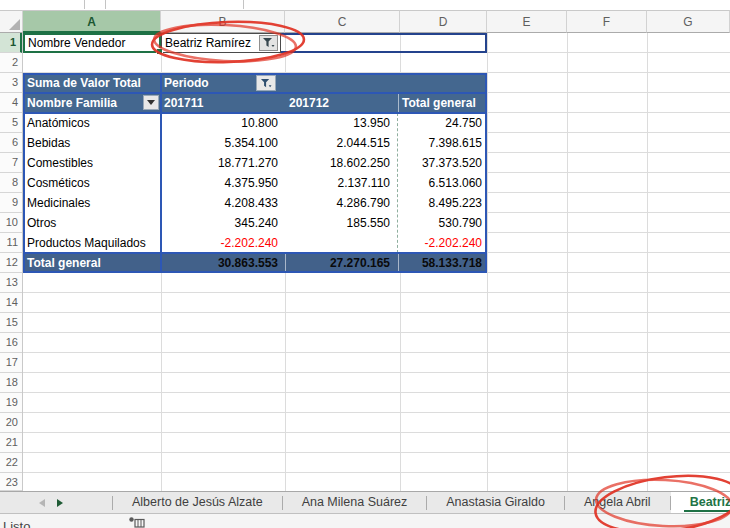 The height and width of the screenshot is (528, 730). I want to click on row-header-10: 10, so click(11, 223).